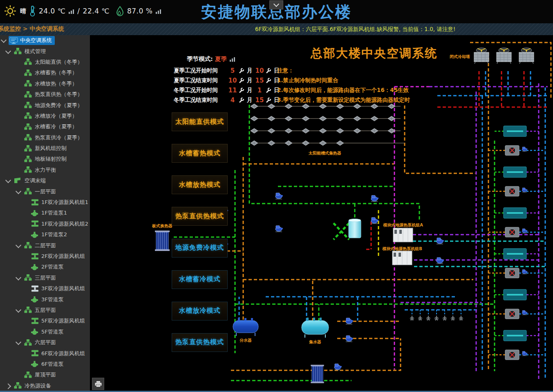 This screenshot has width=553, height=392. I want to click on tree-item-label: 热泵直供冷（夏季）, so click(59, 138).